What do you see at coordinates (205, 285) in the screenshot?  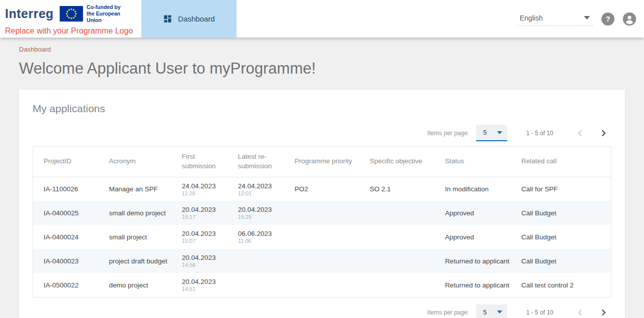 I see `table-cell: 20.04.202314:51` at bounding box center [205, 285].